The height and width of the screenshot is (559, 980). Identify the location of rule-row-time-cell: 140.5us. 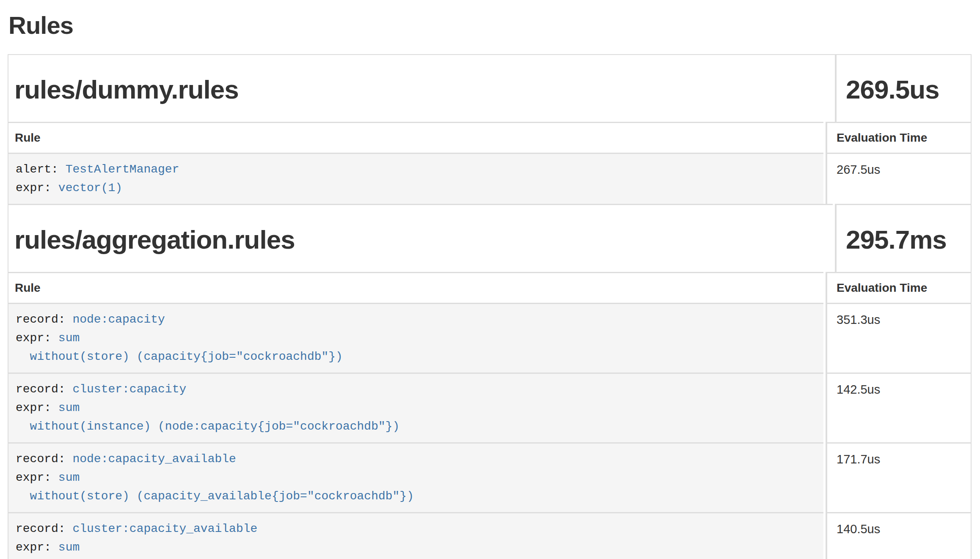
(899, 535).